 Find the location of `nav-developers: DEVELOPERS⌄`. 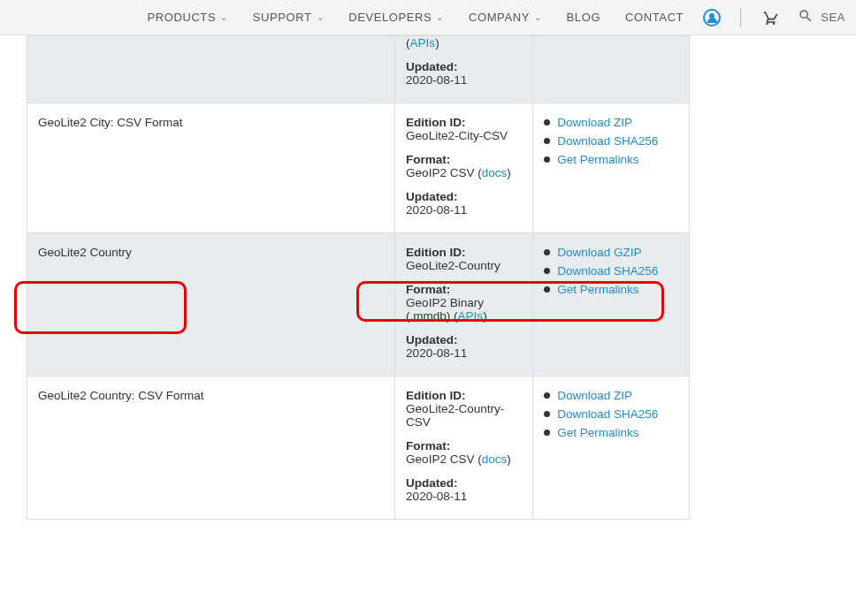

nav-developers: DEVELOPERS⌄ is located at coordinates (396, 18).